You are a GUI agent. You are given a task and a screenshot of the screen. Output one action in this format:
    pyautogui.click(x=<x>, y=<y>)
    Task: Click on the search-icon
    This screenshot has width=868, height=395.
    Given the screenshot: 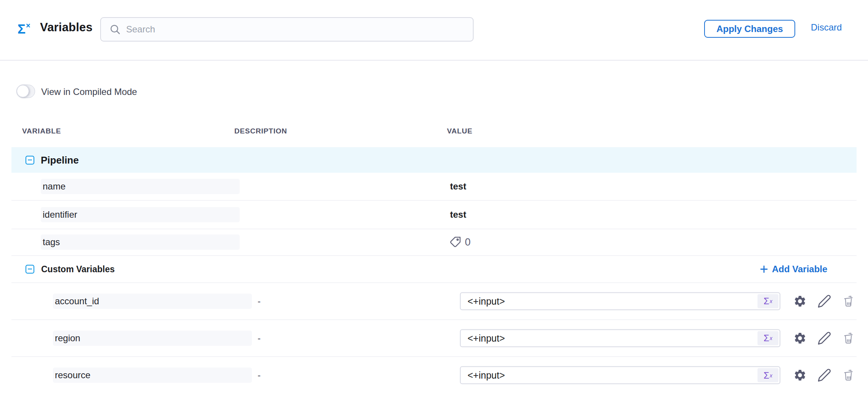 What is the action you would take?
    pyautogui.click(x=115, y=29)
    